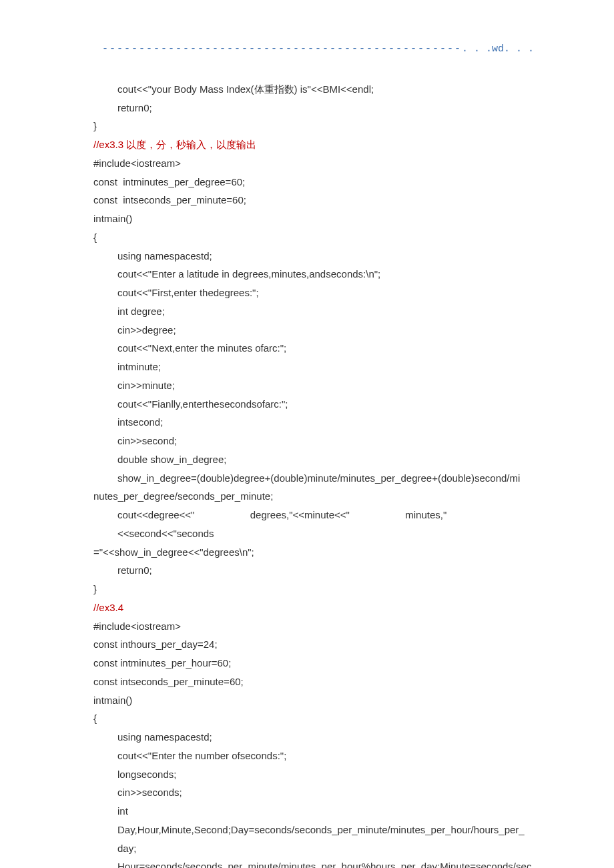 Image resolution: width=614 pixels, height=868 pixels. What do you see at coordinates (314, 478) in the screenshot?
I see `code-line: show_in_degree=(double)degree+(double)mi…` at bounding box center [314, 478].